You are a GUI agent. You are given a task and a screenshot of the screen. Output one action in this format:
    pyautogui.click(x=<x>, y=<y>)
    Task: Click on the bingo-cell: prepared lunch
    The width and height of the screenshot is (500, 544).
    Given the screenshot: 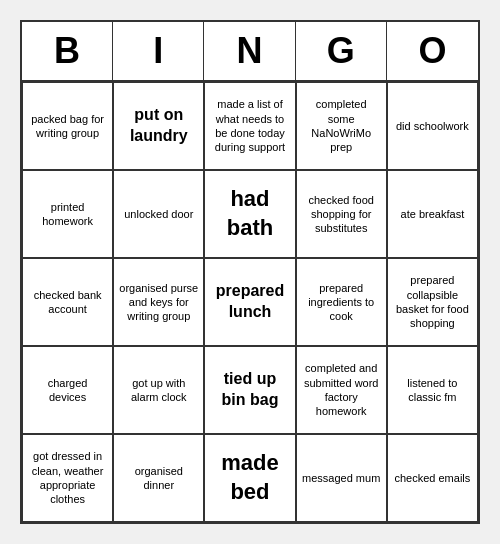 What is the action you would take?
    pyautogui.click(x=250, y=302)
    